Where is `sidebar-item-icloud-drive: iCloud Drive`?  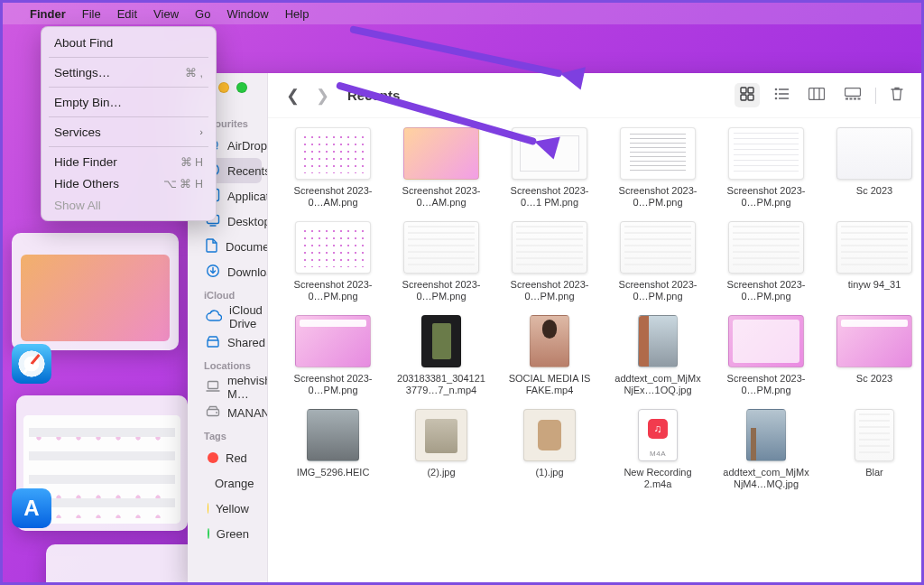 sidebar-item-icloud-drive: iCloud Drive is located at coordinates (227, 317).